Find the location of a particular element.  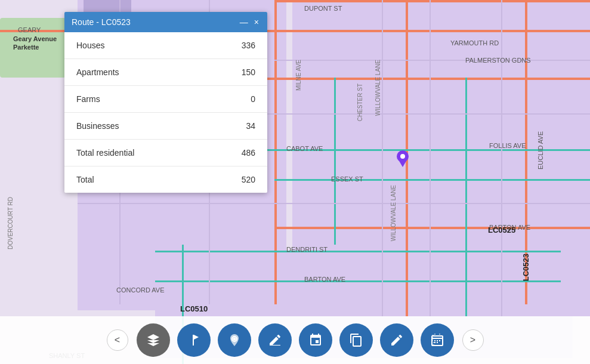

map-label-milne: MILNE AVE is located at coordinates (298, 75).